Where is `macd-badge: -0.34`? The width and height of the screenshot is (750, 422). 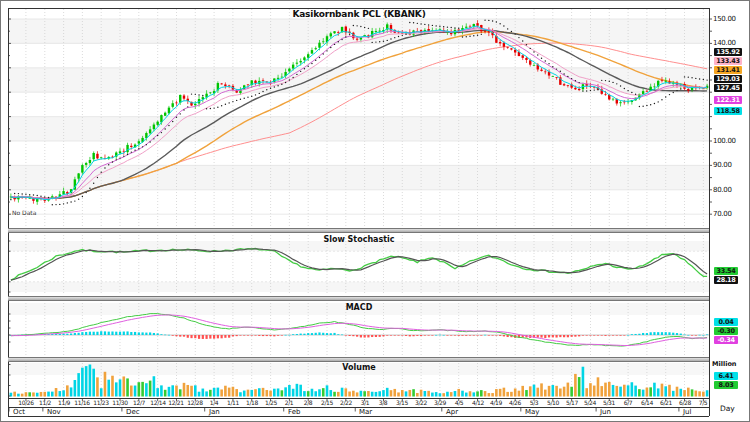 macd-badge: -0.34 is located at coordinates (726, 340).